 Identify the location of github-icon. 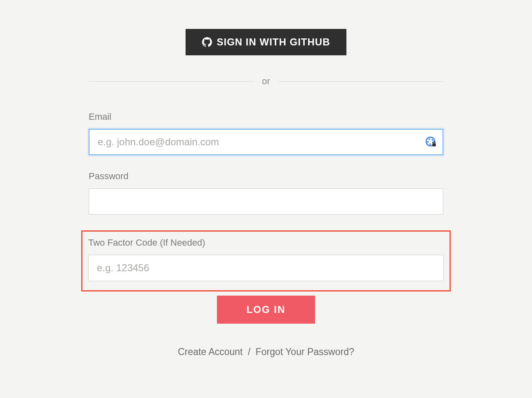
(207, 42).